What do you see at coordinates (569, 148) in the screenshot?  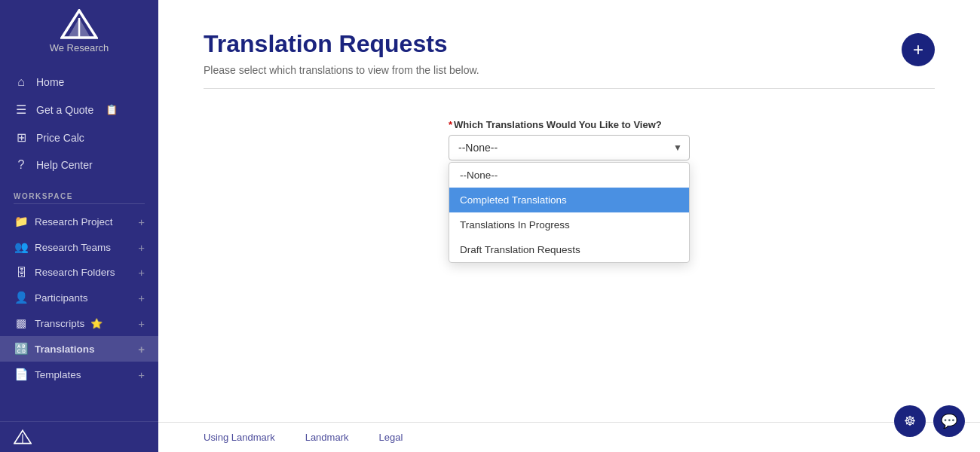 I see `select-wrapper: --None-- Completed Translations Translat…` at bounding box center [569, 148].